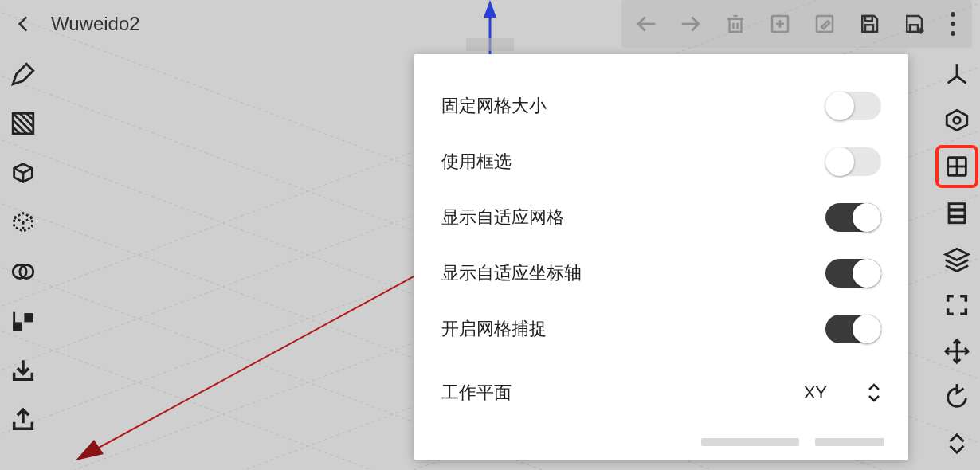 The image size is (980, 470). I want to click on pan-button, so click(957, 351).